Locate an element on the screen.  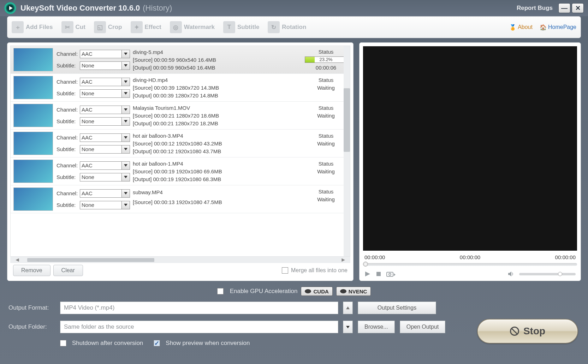
play-icon is located at coordinates (368, 274).